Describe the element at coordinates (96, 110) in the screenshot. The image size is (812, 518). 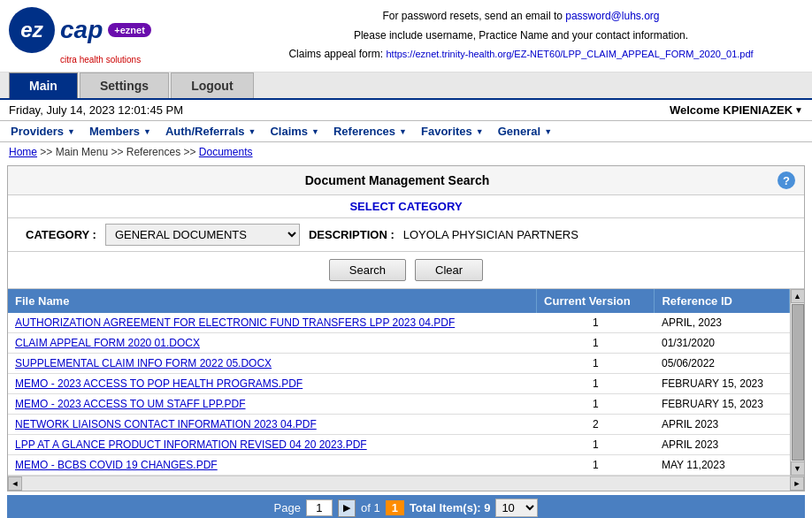
I see `datetime-text: Friday, July 14, 2023 12:01:45 PM` at that location.